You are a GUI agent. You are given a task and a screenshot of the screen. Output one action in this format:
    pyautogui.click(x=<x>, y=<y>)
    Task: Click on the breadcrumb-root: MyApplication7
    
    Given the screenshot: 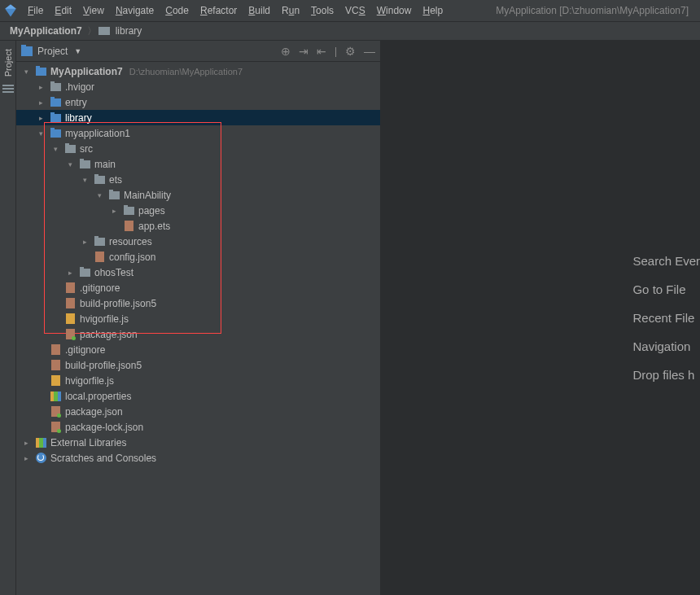 What is the action you would take?
    pyautogui.click(x=46, y=31)
    